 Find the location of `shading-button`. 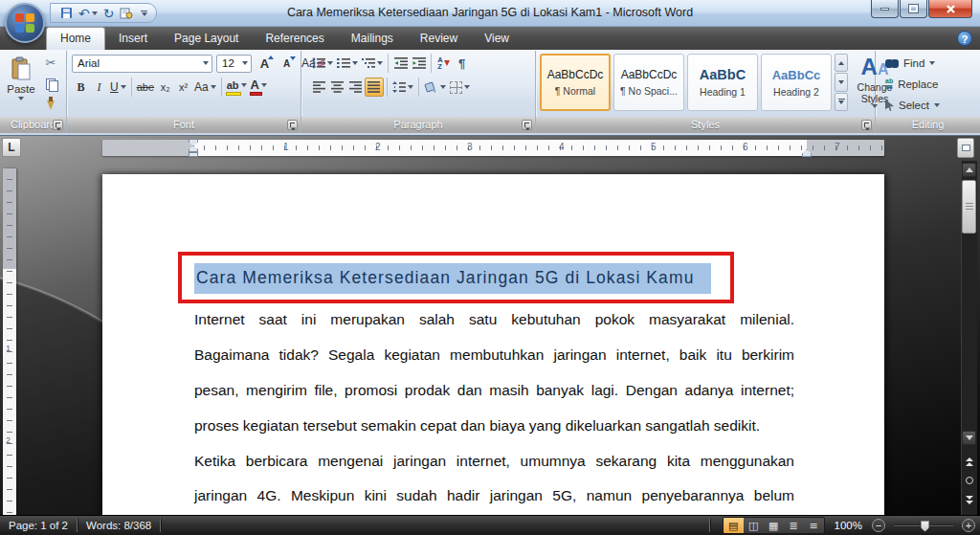

shading-button is located at coordinates (434, 87).